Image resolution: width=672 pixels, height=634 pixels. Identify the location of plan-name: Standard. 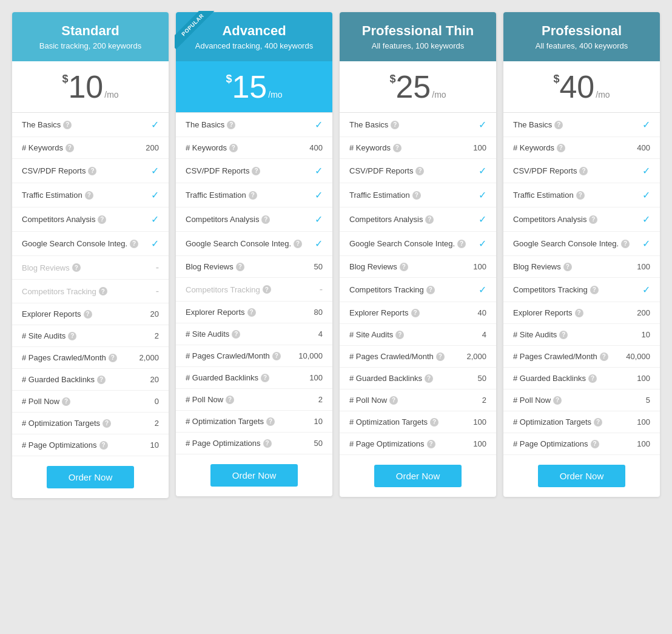
(90, 31).